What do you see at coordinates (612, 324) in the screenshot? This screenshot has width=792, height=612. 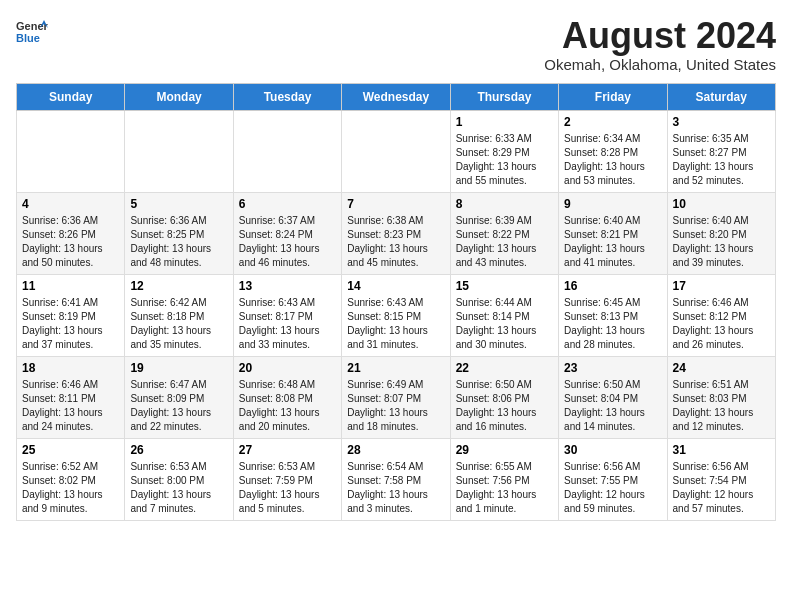 I see `cell-content: Sunrise: 6:45 AM Sunset: 8:13 PM Dayligh…` at bounding box center [612, 324].